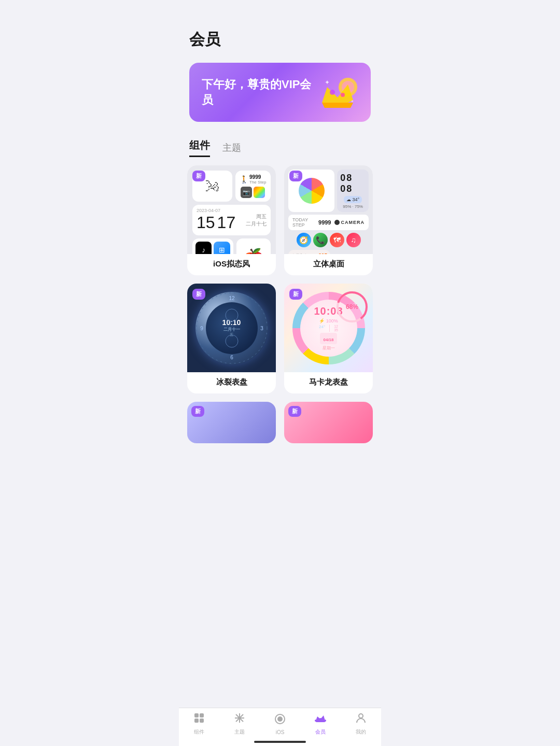 Image resolution: width=560 pixels, height=746 pixels. I want to click on desktop-bottom: 今元和多 305 距, so click(329, 252).